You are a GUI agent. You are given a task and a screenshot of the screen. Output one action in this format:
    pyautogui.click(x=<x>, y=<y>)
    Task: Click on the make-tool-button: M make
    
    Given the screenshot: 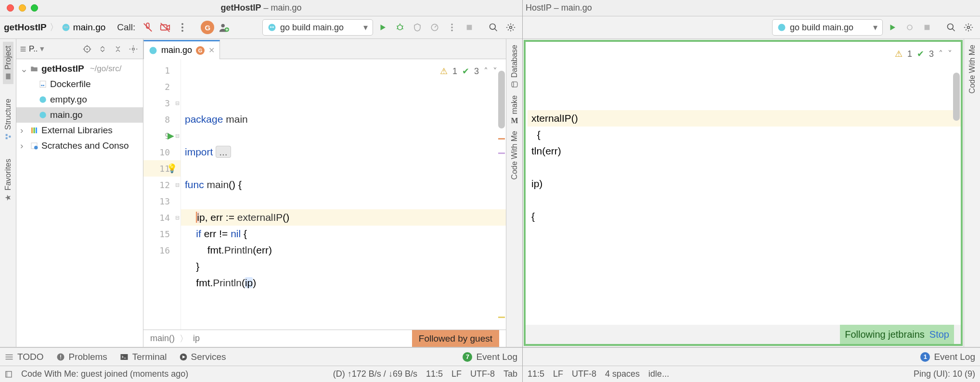 What is the action you would take?
    pyautogui.click(x=515, y=110)
    